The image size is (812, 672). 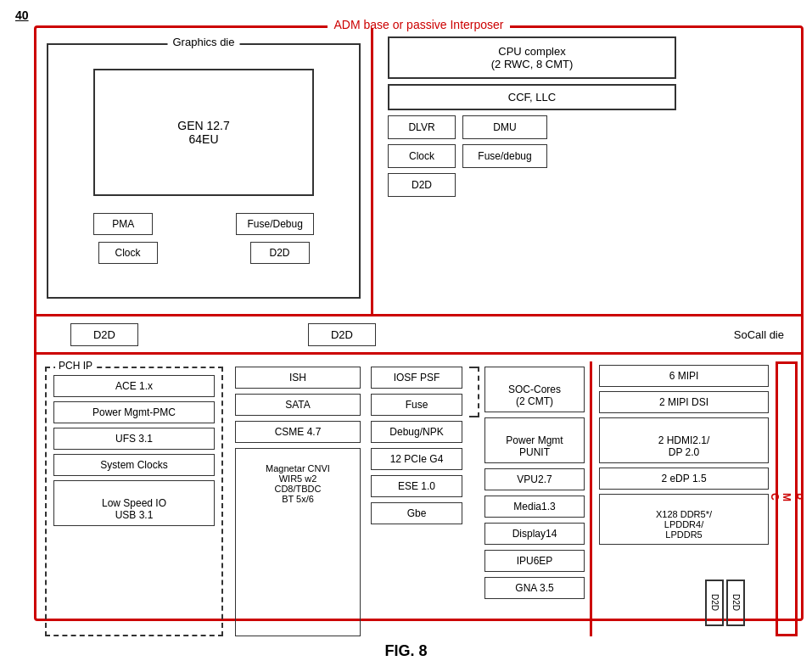 I want to click on debug-npk-box: Debug/NPK, so click(x=417, y=432).